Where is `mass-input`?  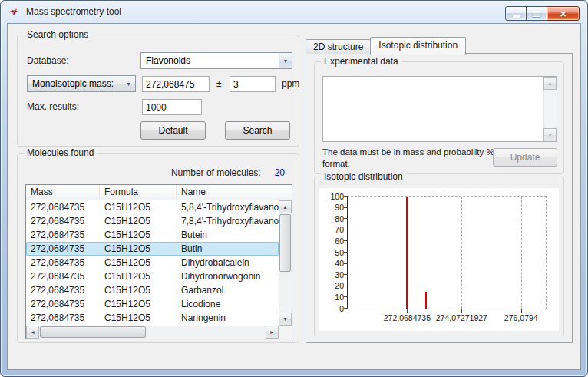
mass-input is located at coordinates (176, 84).